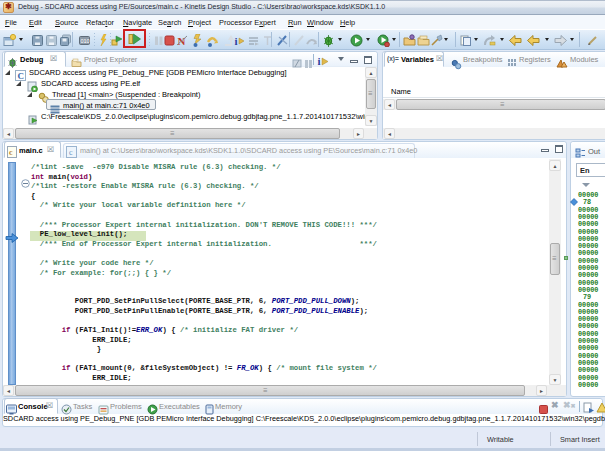 The image size is (605, 451). What do you see at coordinates (86, 41) in the screenshot?
I see `svg-text: 010` at bounding box center [86, 41].